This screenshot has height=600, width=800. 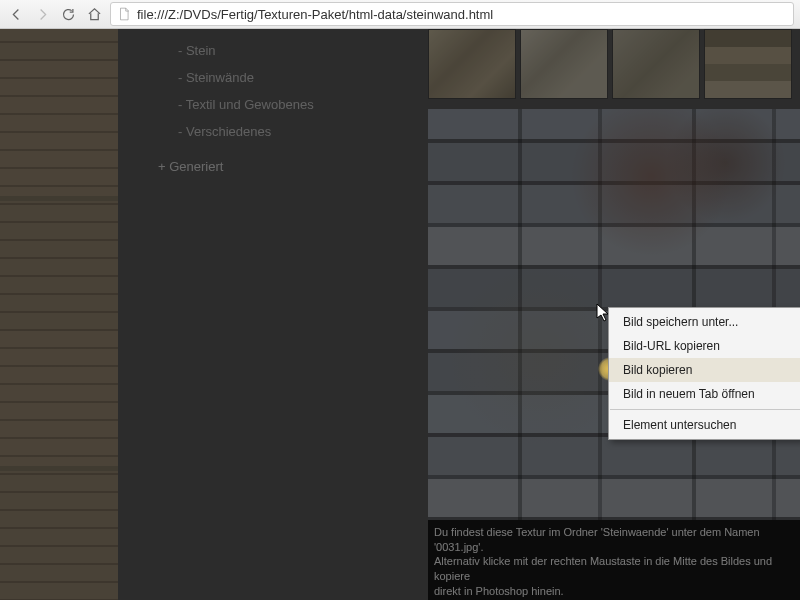 What do you see at coordinates (704, 346) in the screenshot?
I see `ctx-copy-image-url: Bild-URL kopieren` at bounding box center [704, 346].